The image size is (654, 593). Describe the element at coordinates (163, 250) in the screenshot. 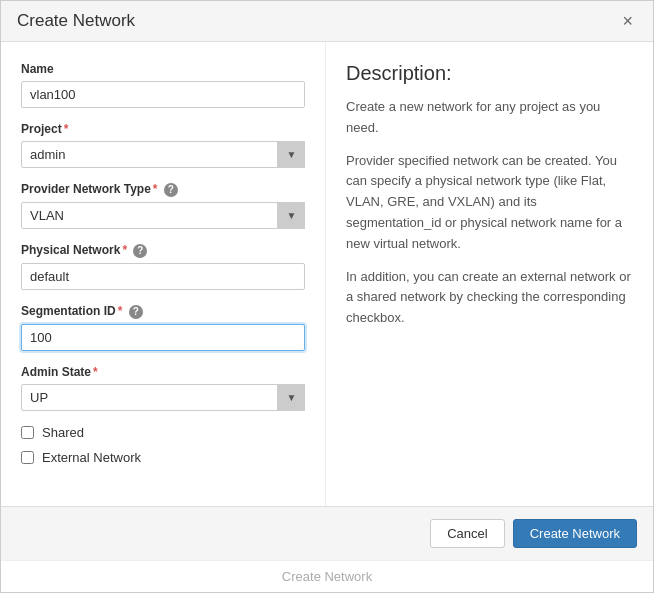

I see `physical-network-label: Physical Network* ?` at that location.